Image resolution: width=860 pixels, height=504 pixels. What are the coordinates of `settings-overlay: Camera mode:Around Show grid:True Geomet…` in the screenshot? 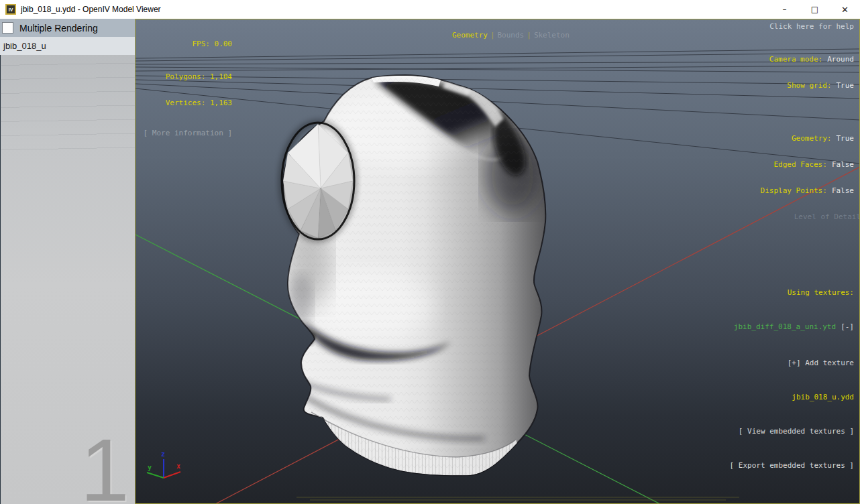 It's located at (808, 147).